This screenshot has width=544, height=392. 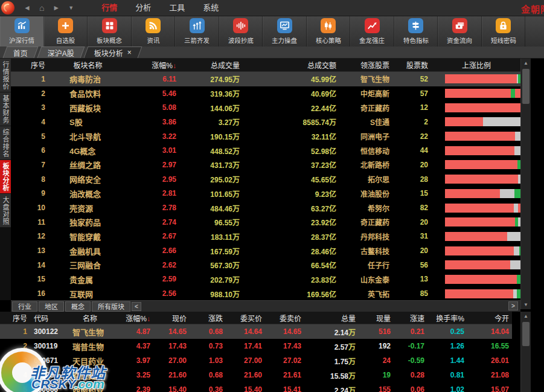 I want to click on menu-item-分析: 分析, so click(x=143, y=8).